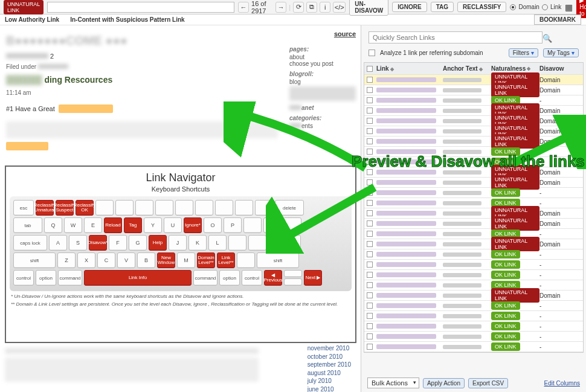 This screenshot has height=392, width=586. What do you see at coordinates (312, 7) in the screenshot?
I see `external-icon: ⧉` at bounding box center [312, 7].